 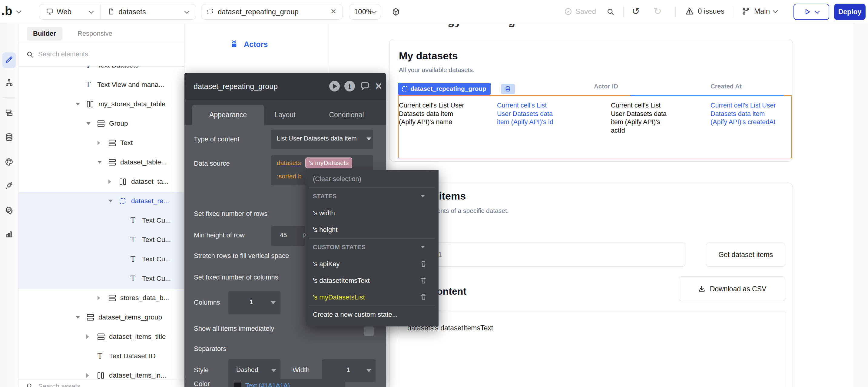 What do you see at coordinates (339, 297) in the screenshot?
I see `dropdown-state-item: 's myDatasetsList` at bounding box center [339, 297].